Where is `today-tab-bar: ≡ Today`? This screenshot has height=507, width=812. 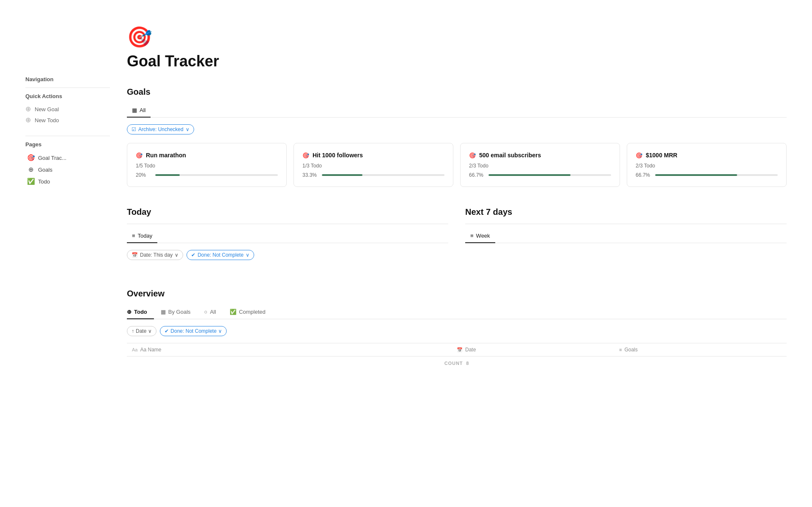
today-tab-bar: ≡ Today is located at coordinates (288, 236).